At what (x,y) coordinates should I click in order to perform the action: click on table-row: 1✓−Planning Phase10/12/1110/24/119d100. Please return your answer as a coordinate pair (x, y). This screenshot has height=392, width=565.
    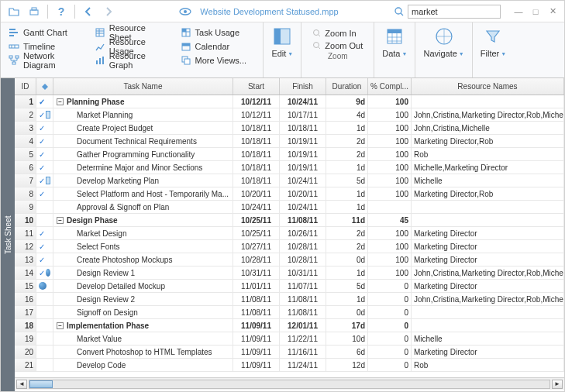
    Looking at the image, I should click on (290, 102).